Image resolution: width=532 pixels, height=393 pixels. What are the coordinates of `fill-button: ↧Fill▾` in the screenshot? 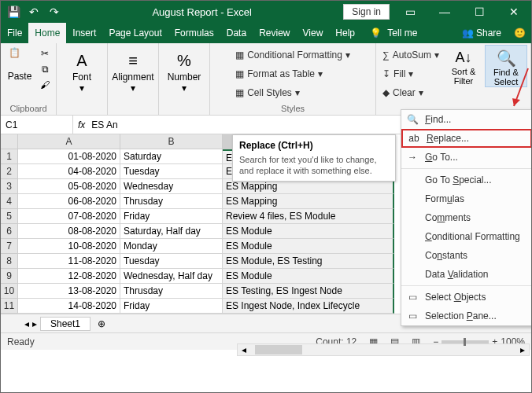 It's located at (411, 74).